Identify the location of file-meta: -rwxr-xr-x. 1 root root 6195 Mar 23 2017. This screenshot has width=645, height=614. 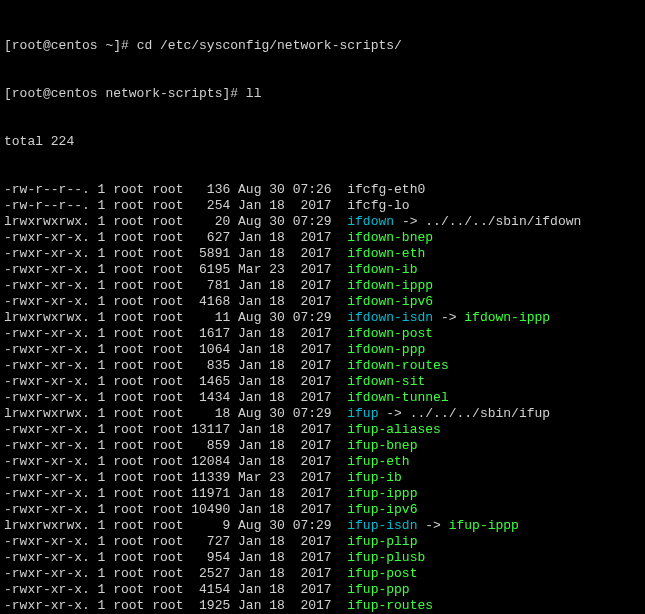
(176, 270).